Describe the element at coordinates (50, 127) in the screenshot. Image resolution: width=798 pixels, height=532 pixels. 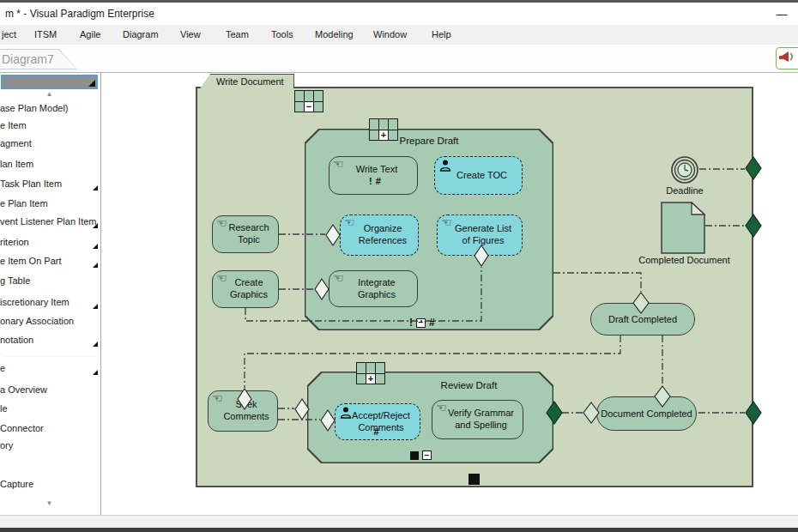
I see `palette-item-case-file-item: e Item` at that location.